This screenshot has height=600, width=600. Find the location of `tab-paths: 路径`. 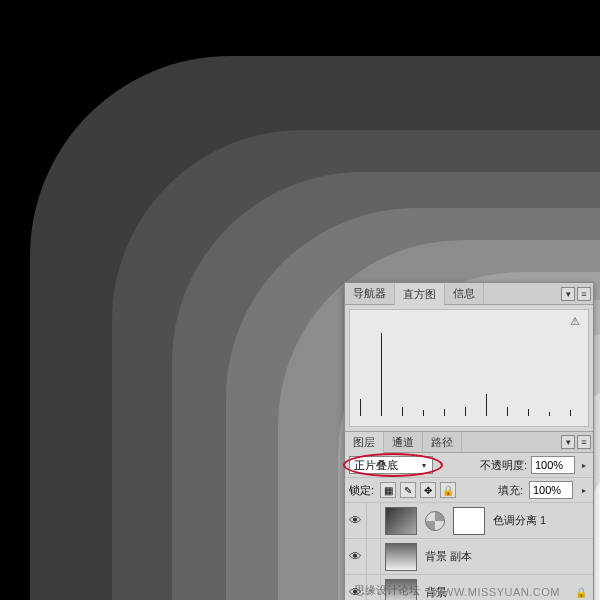

tab-paths: 路径 is located at coordinates (442, 442).